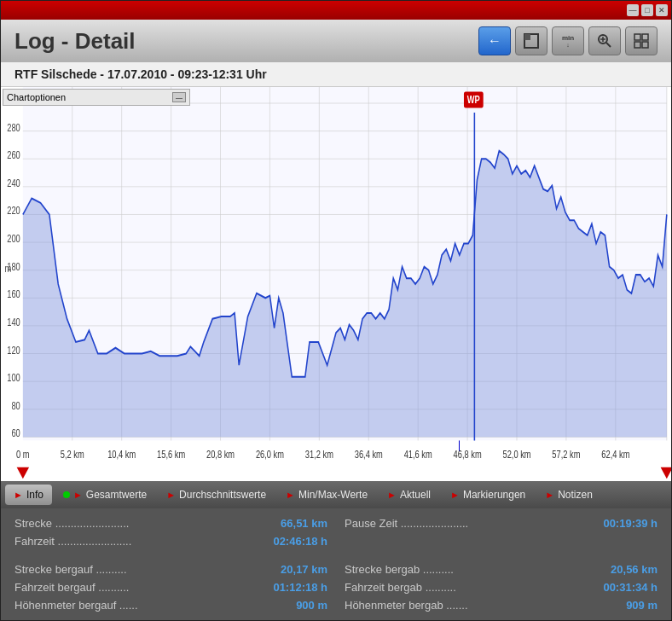  What do you see at coordinates (312, 606) in the screenshot?
I see `hoehenmeter-bergauf-value: 900 m` at bounding box center [312, 606].